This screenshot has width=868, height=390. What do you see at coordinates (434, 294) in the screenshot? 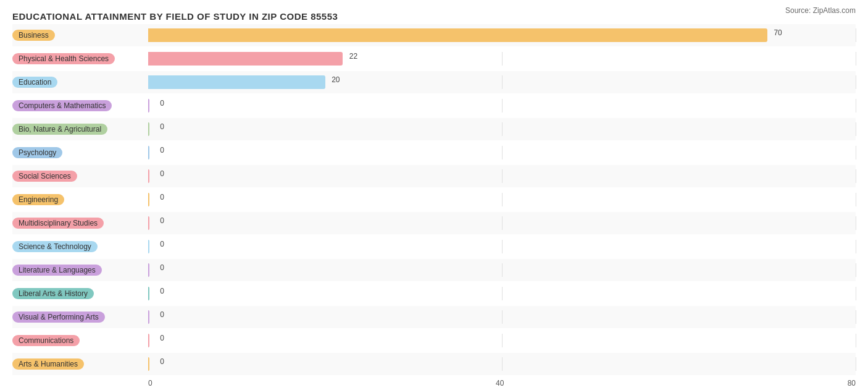
I see `bar-row: Liberal Arts & History0` at bounding box center [434, 294].